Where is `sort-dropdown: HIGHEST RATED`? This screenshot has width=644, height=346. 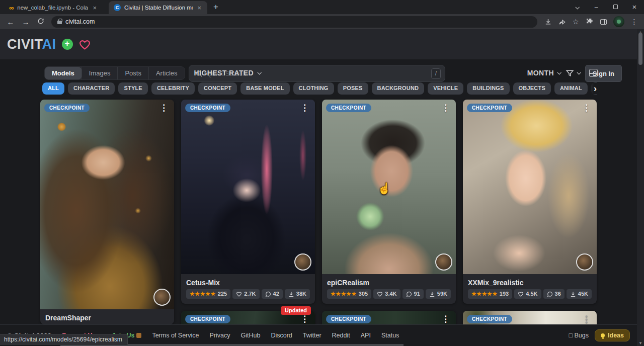
sort-dropdown: HIGHEST RATED is located at coordinates (227, 73).